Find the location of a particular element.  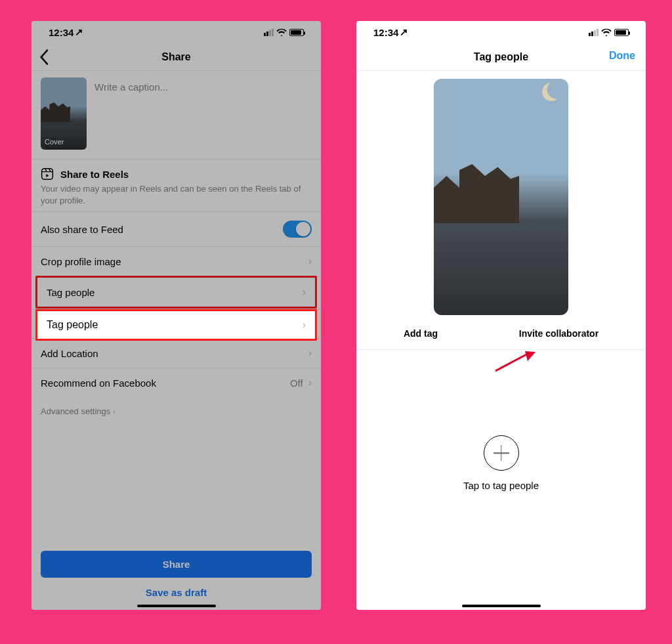

add-tag-button: Add tag is located at coordinates (421, 333).